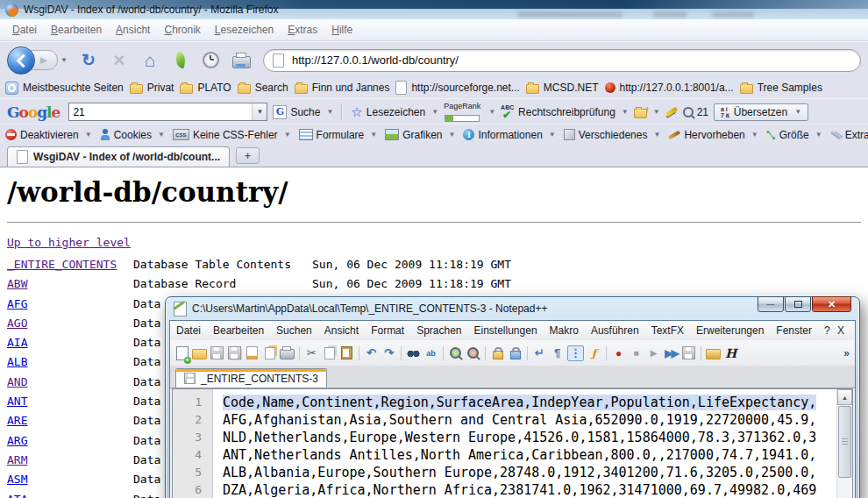 The image size is (868, 498). Describe the element at coordinates (713, 135) in the screenshot. I see `webdev-outline: Hervorheben▼` at that location.